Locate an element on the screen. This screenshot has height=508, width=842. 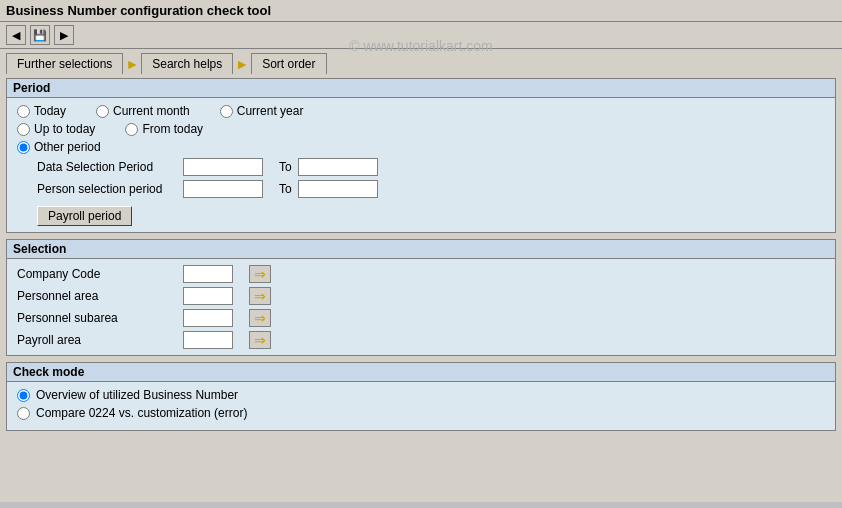
radio-up-to-today-label: Up to today is located at coordinates (64, 129).